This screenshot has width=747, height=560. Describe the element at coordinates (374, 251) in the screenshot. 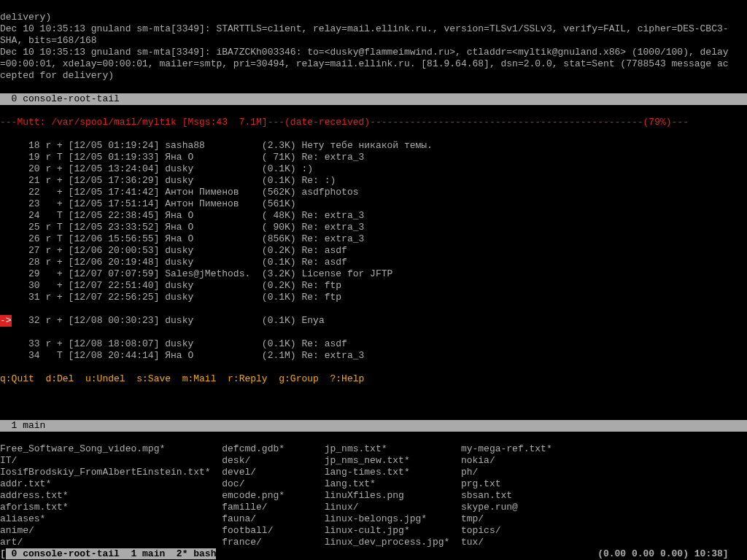

I see `mutt-row: 27 r + [12/06 20:00:53] dusky (0.2K) Re:…` at that location.